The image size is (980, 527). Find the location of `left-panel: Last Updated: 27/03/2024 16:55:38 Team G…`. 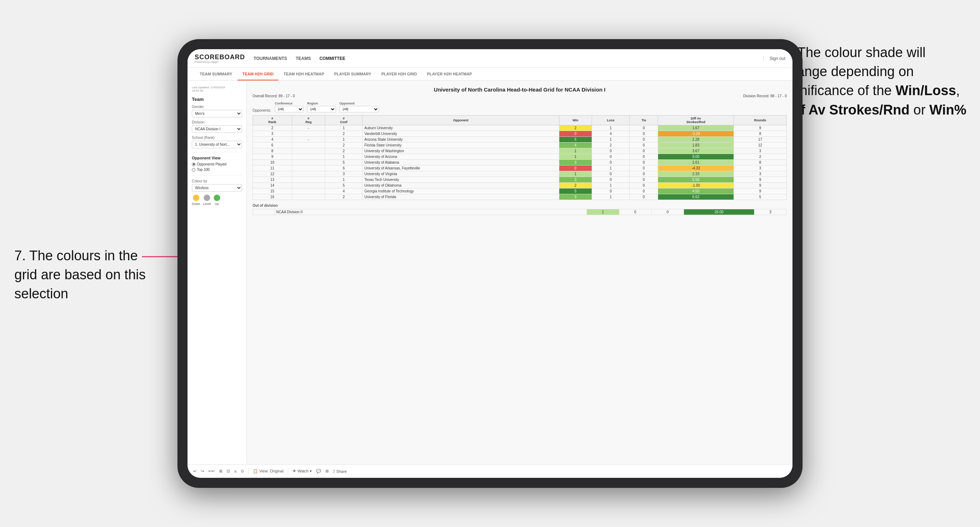

left-panel: Last Updated: 27/03/2024 16:55:38 Team G… is located at coordinates (217, 272).